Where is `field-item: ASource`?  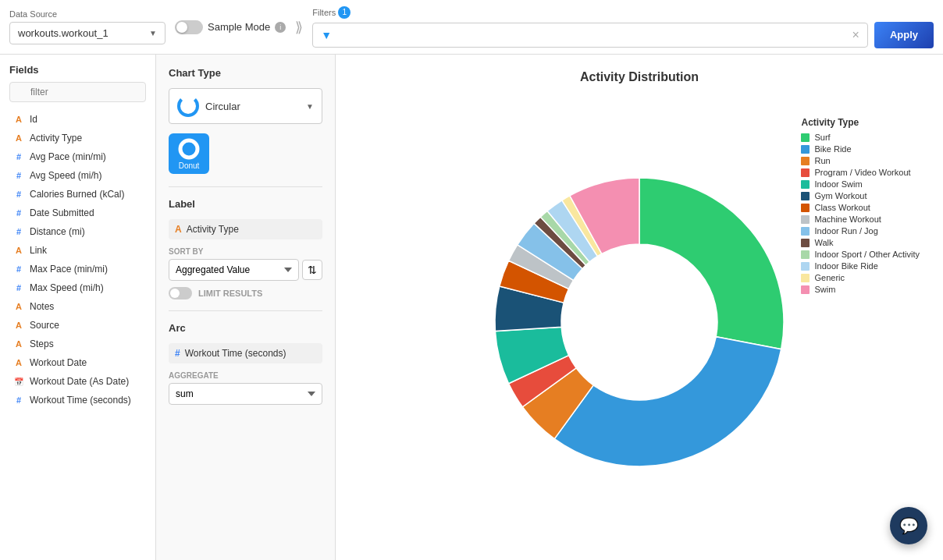 field-item: ASource is located at coordinates (78, 325).